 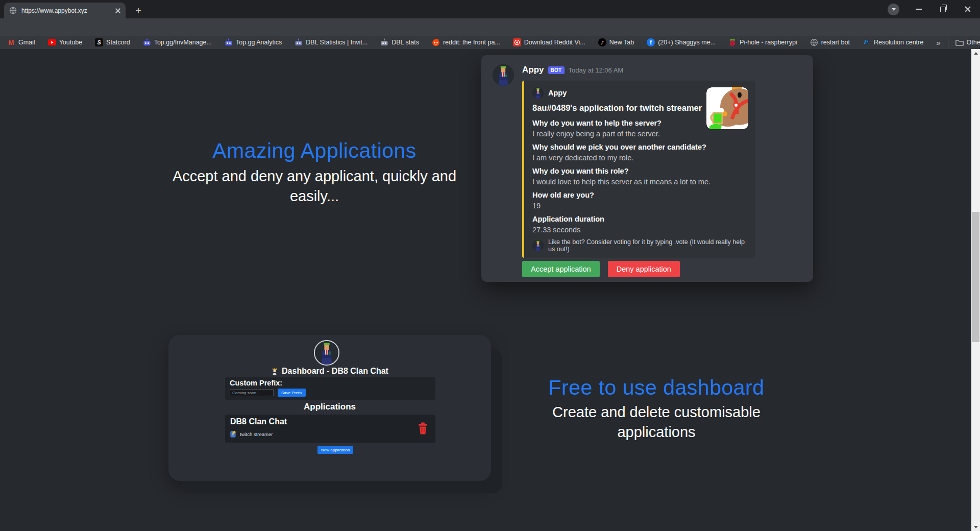 I want to click on scroll-up-button, so click(x=976, y=53).